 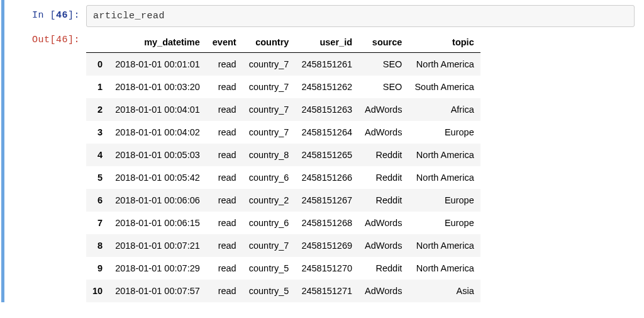 I want to click on row-index: 6, so click(x=97, y=200).